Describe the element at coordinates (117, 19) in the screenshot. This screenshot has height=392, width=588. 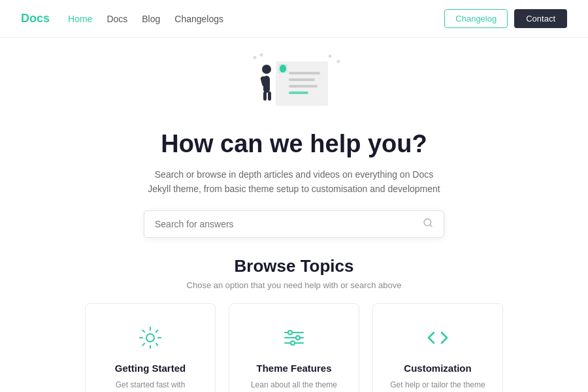
I see `nav-item-docs: Docs` at that location.